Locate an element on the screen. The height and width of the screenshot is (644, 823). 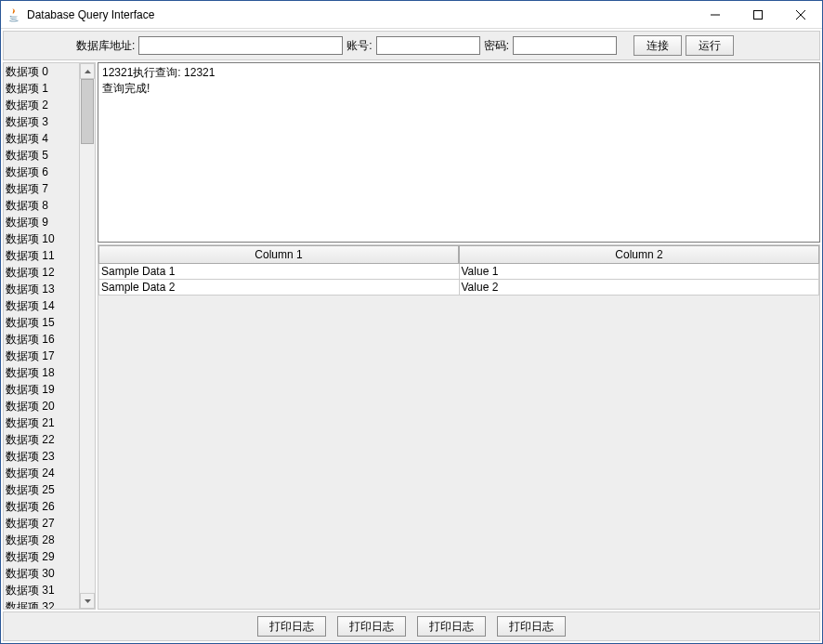
list-item: 数据项 15 is located at coordinates (41, 322).